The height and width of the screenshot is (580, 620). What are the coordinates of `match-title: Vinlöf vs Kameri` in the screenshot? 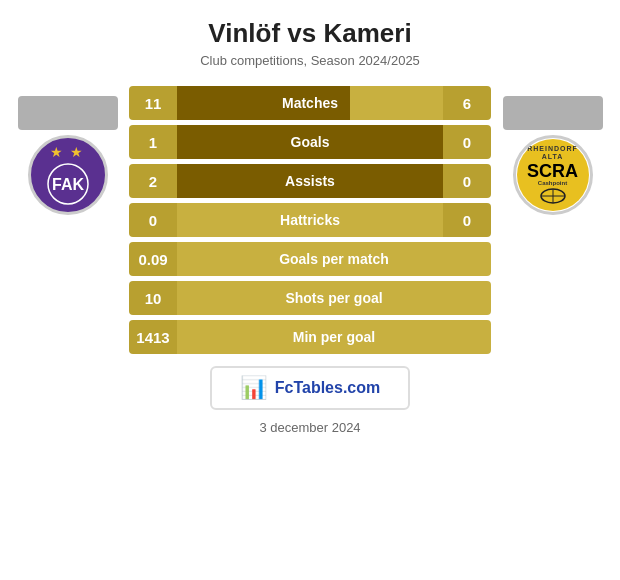 It's located at (310, 34).